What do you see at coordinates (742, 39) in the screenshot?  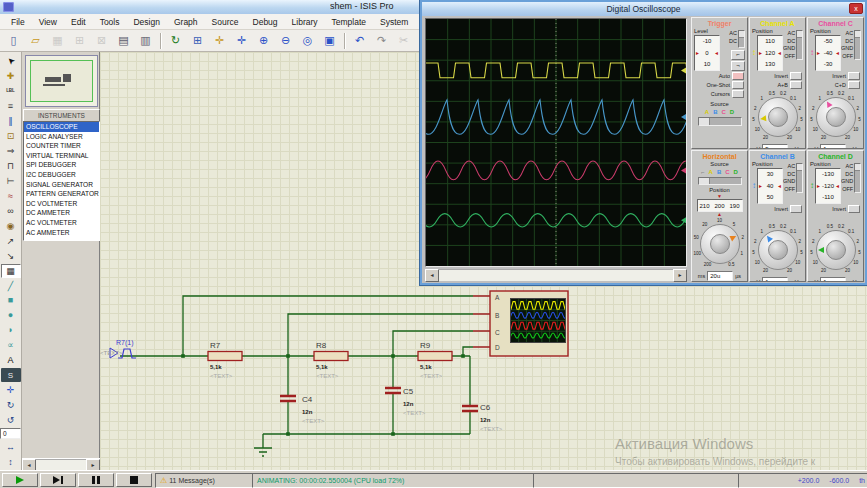 I see `trigger-coupling-slider` at bounding box center [742, 39].